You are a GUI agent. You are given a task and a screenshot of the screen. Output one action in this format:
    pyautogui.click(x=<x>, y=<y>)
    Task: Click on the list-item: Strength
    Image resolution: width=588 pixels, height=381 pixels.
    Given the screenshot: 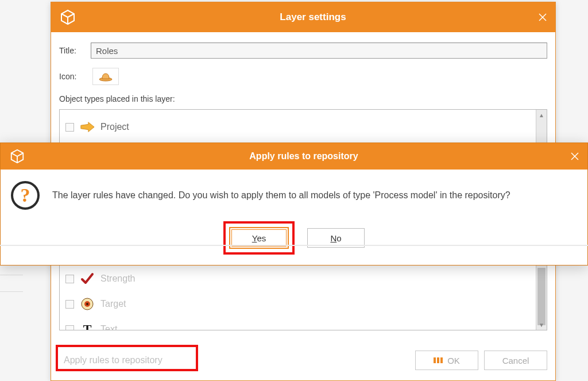 What is the action you would take?
    pyautogui.click(x=303, y=279)
    